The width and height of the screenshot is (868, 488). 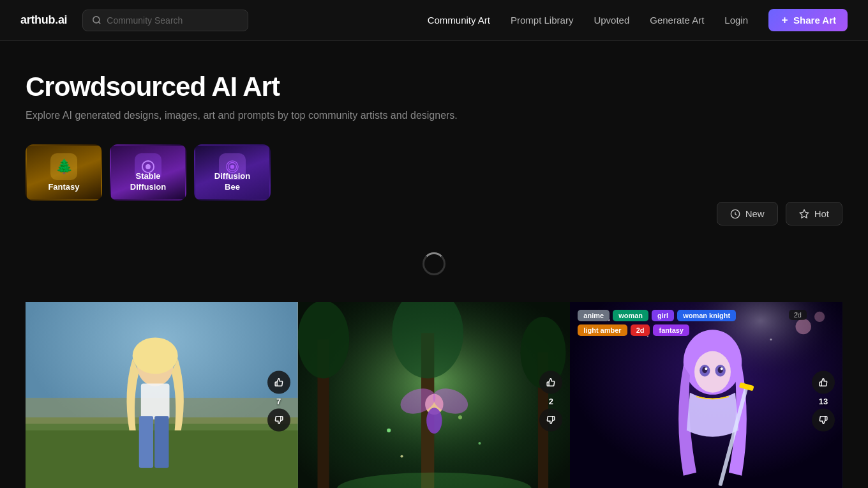 What do you see at coordinates (64, 188) in the screenshot?
I see `filter-fantasy-label: Fantasy` at bounding box center [64, 188].